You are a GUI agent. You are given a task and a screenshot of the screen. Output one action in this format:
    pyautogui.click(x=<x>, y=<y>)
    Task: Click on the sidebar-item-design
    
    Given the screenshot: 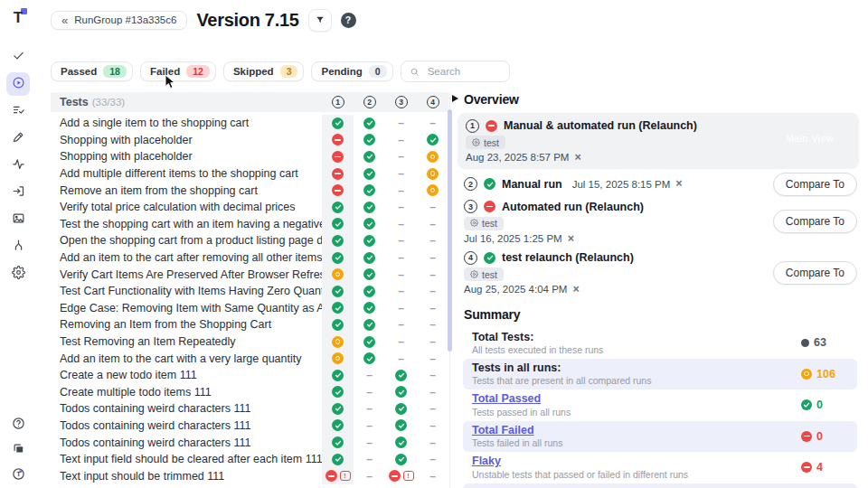 What is the action you would take?
    pyautogui.click(x=18, y=138)
    